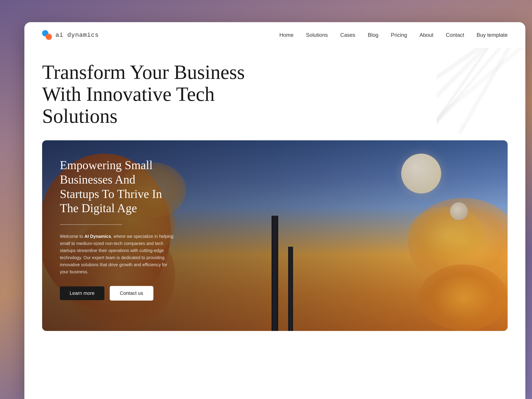 The width and height of the screenshot is (532, 399). Describe the element at coordinates (82, 293) in the screenshot. I see `learn-more-button: Learn more` at that location.